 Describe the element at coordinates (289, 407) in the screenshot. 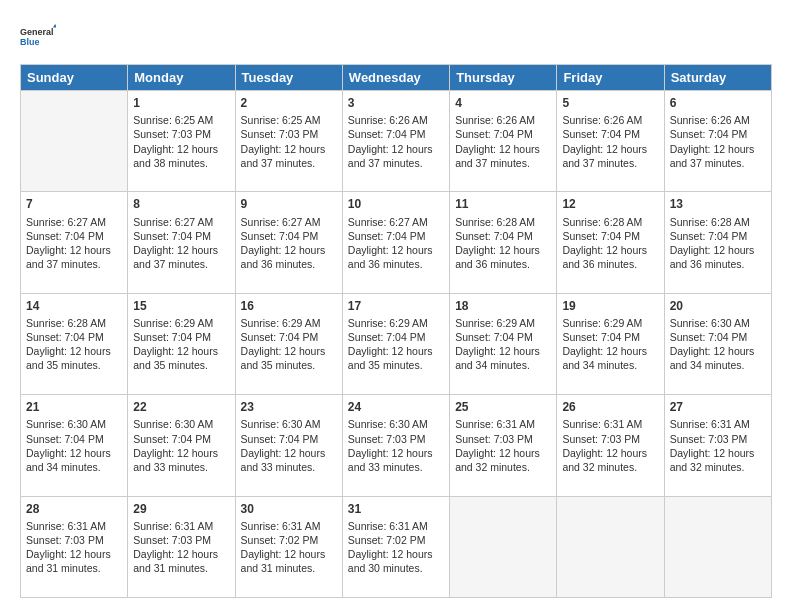

I see `day-number: 23` at that location.